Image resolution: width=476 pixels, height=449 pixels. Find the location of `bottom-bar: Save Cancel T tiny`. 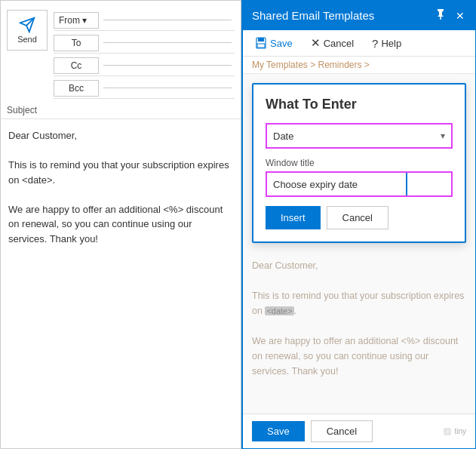

bottom-bar: Save Cancel T tiny is located at coordinates (359, 431).